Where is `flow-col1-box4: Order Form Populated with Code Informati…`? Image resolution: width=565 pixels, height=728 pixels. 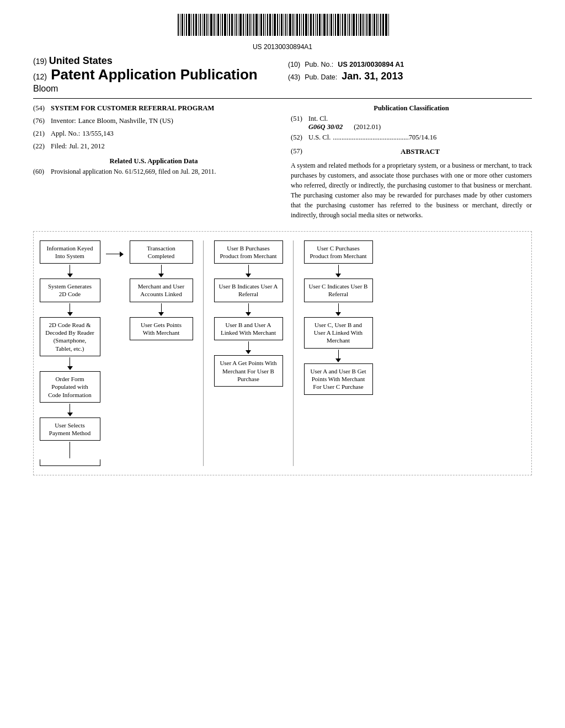
flow-col1-box4: Order Form Populated with Code Informati… is located at coordinates (70, 387).